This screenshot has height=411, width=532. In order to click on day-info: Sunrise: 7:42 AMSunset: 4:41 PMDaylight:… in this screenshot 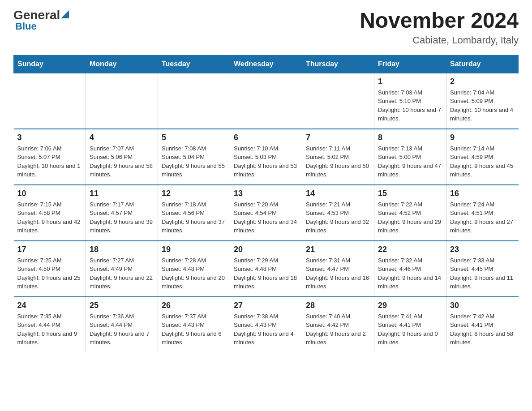, I will do `click(483, 330)`.